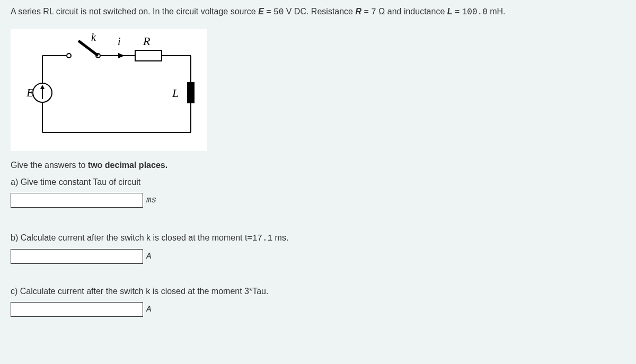 The width and height of the screenshot is (636, 364). Describe the element at coordinates (131, 237) in the screenshot. I see `question-b-part1: b) Calculate current after the switch k …` at that location.